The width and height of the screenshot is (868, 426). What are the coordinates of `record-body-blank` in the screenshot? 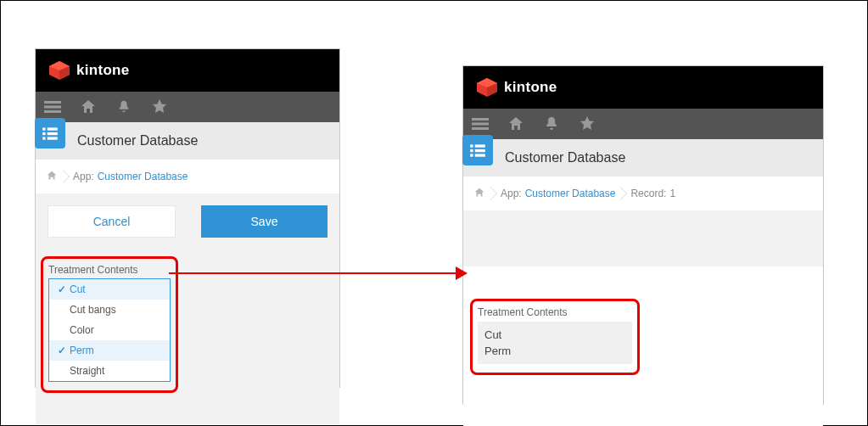 It's located at (643, 238).